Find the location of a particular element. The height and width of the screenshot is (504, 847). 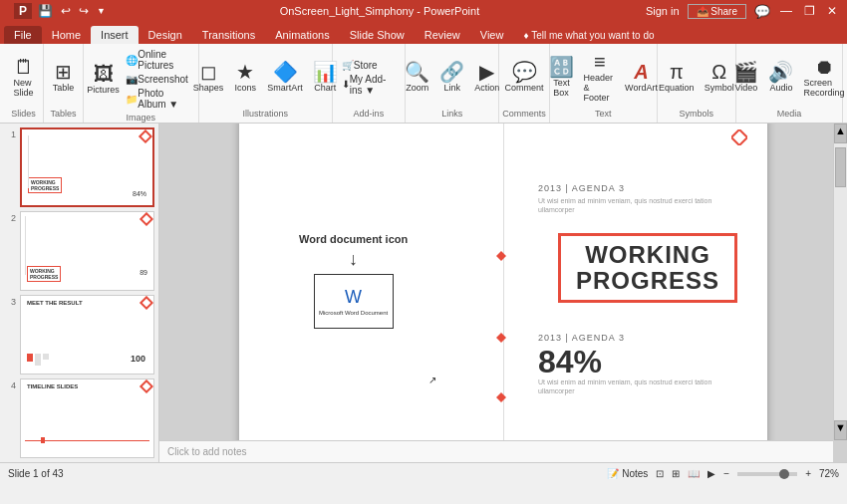

agenda2-title: 2013 | AGENDA 3 is located at coordinates (638, 338).